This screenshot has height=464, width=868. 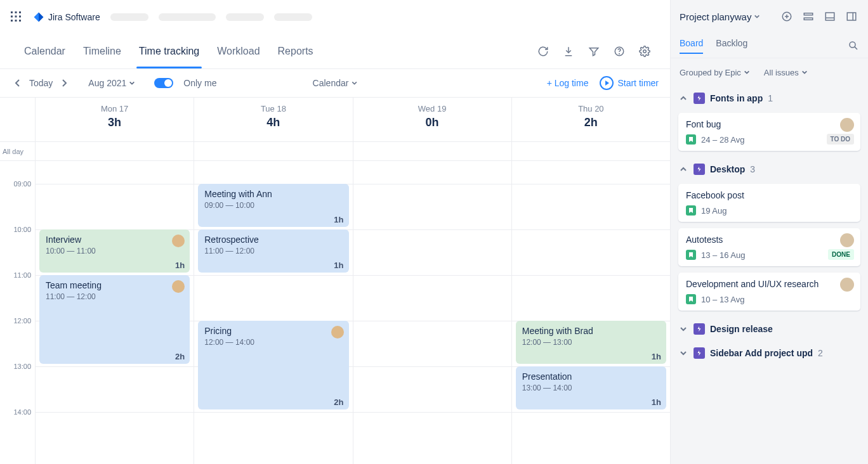 What do you see at coordinates (74, 17) in the screenshot?
I see `app-name: Jira Software` at bounding box center [74, 17].